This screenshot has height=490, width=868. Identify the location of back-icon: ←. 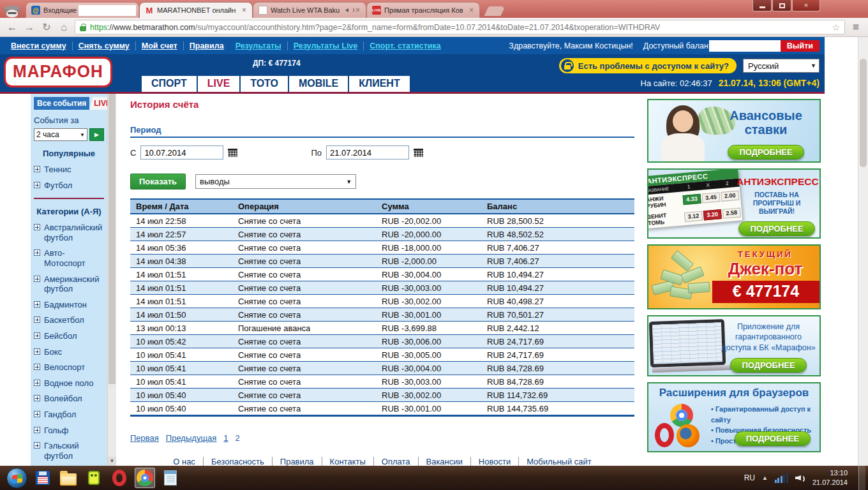
(12, 27).